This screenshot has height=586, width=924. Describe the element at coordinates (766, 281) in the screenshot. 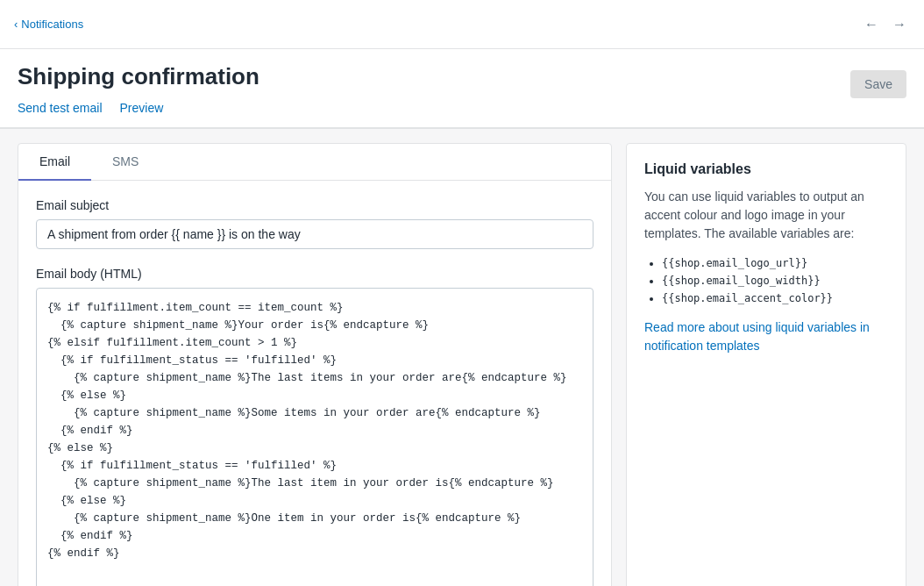

I see `liquid-variables-list: {{shop.email_logo_url}} {{shop.email_log…` at that location.